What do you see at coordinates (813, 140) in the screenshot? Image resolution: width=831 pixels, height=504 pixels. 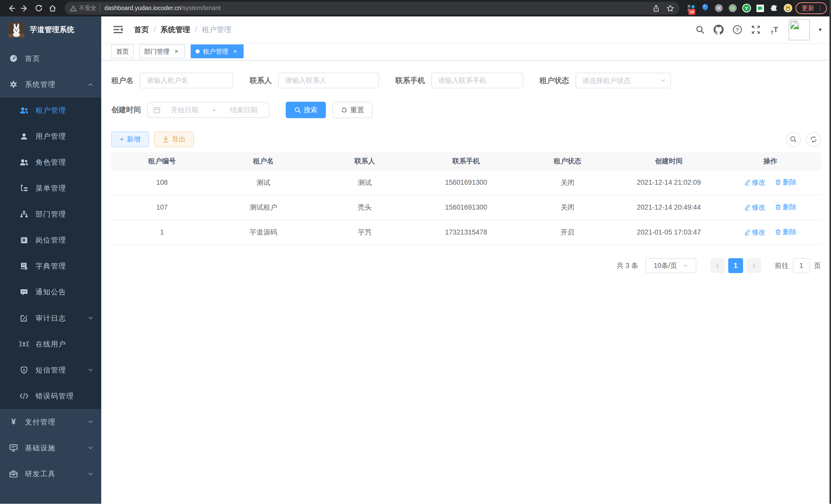 I see `refresh-table-button` at bounding box center [813, 140].